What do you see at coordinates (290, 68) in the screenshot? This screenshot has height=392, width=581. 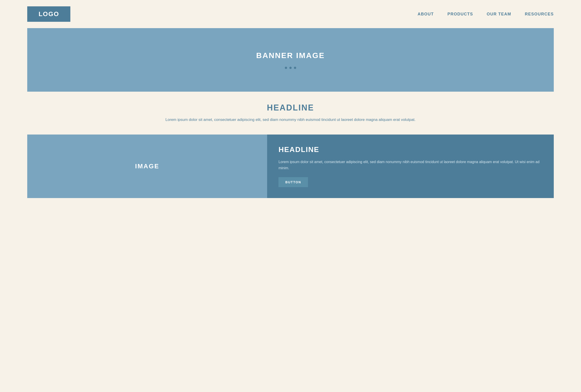 I see `banner-dots` at bounding box center [290, 68].